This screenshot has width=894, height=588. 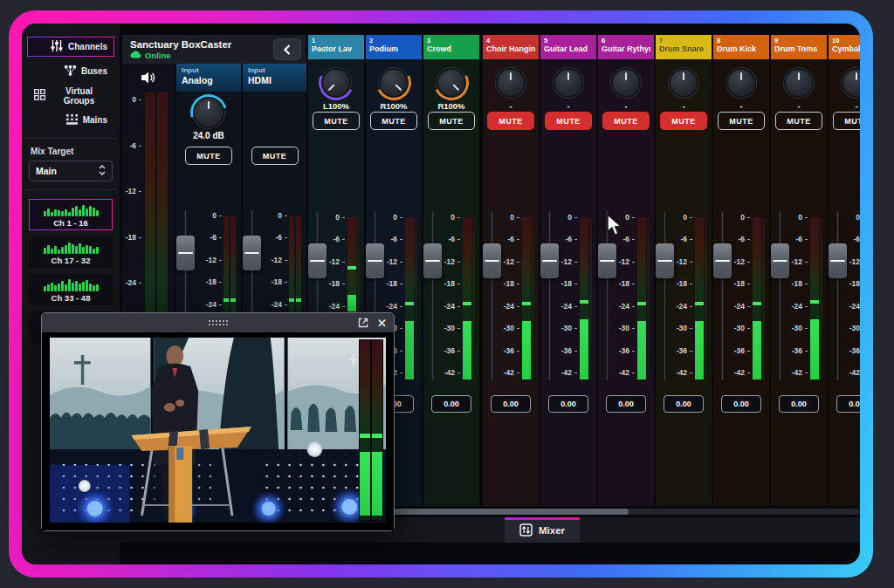 I want to click on channel-header: 3 Crowd, so click(x=451, y=47).